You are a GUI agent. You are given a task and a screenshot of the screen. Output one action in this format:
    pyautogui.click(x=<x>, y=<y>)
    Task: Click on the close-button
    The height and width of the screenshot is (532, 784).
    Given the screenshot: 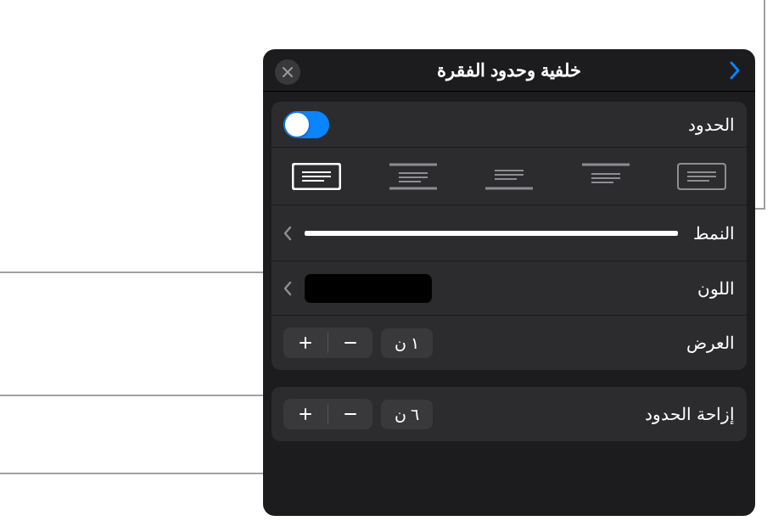 What is the action you would take?
    pyautogui.click(x=288, y=72)
    